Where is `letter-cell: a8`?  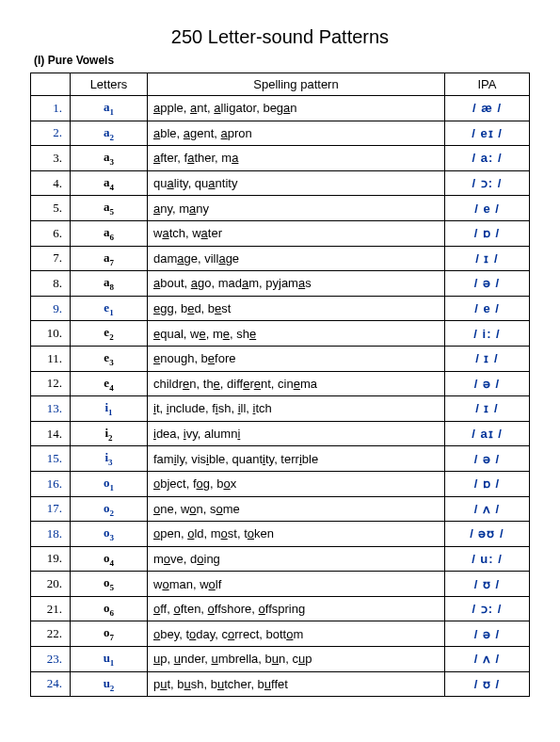 letter-cell: a8 is located at coordinates (109, 284).